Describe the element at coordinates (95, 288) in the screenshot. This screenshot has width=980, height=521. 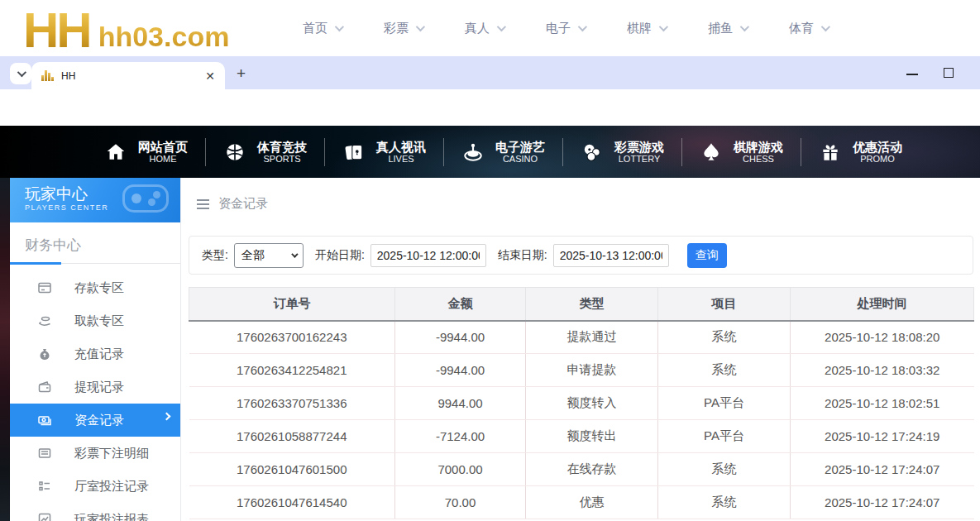
I see `sidebar-item-deposit: 存款专区` at that location.